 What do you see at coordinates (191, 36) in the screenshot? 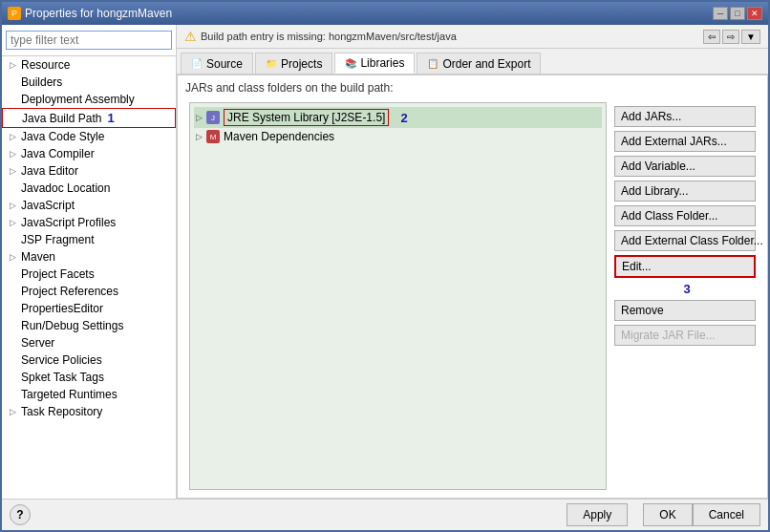
I see `warning-icon: ⚠` at bounding box center [191, 36].